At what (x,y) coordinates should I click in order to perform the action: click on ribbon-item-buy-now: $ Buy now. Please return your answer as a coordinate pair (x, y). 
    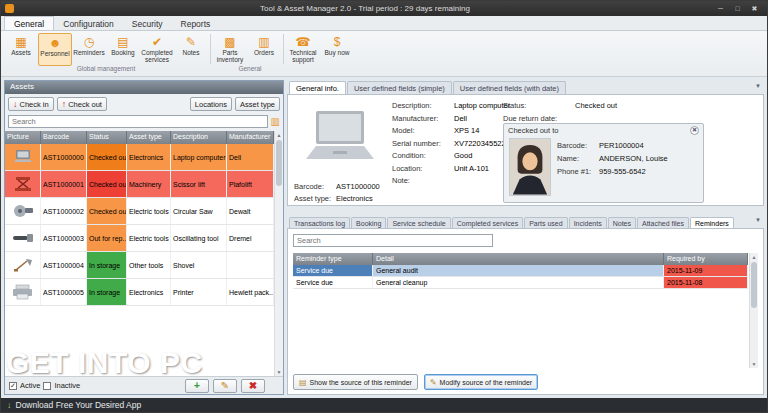
    Looking at the image, I should click on (337, 50).